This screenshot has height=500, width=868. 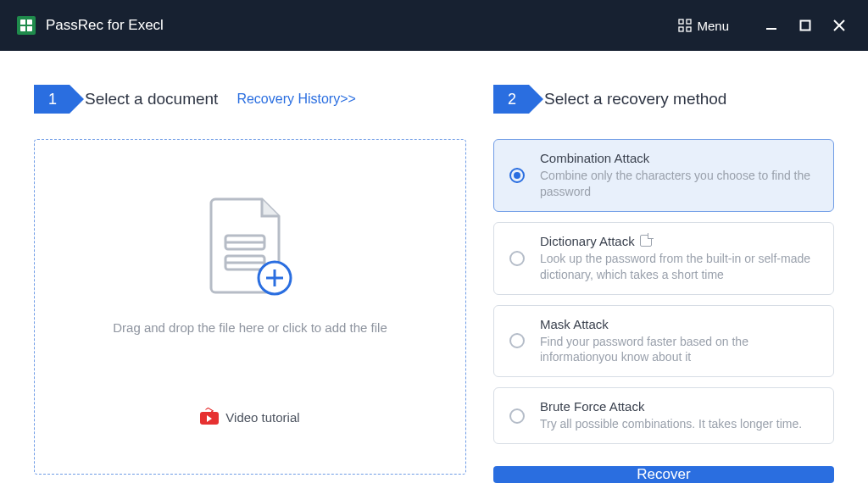 I want to click on step1-number-badge: 1, so click(x=52, y=99).